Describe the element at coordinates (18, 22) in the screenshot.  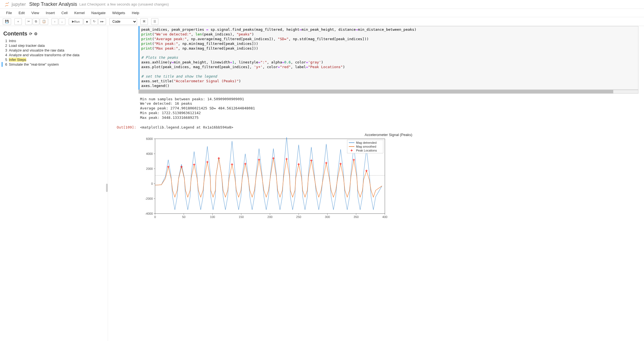
I see `add-cell-button: ＋` at that location.